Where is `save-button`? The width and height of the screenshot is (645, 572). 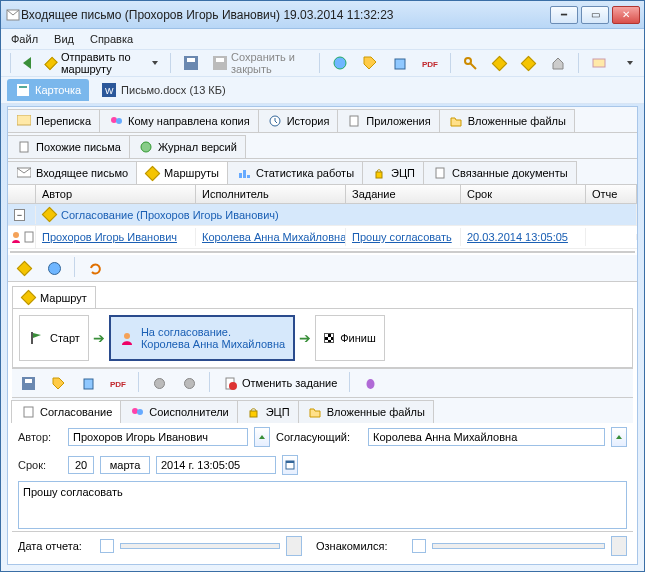
save-button is located at coordinates (191, 63).